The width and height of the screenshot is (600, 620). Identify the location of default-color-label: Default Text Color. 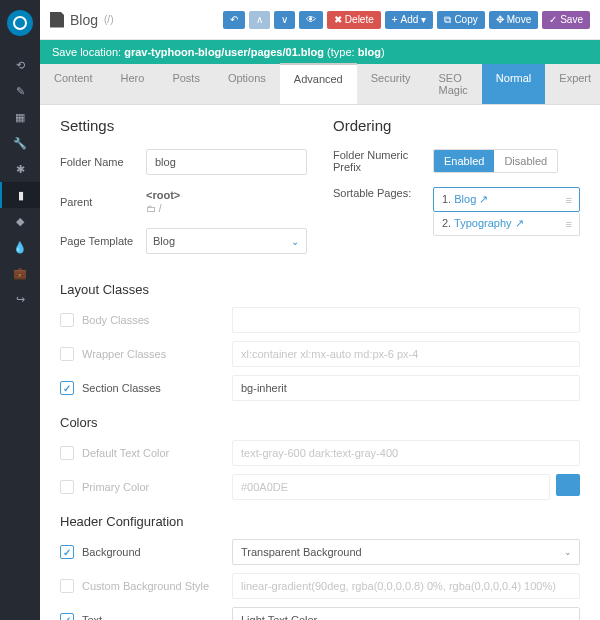
(157, 453).